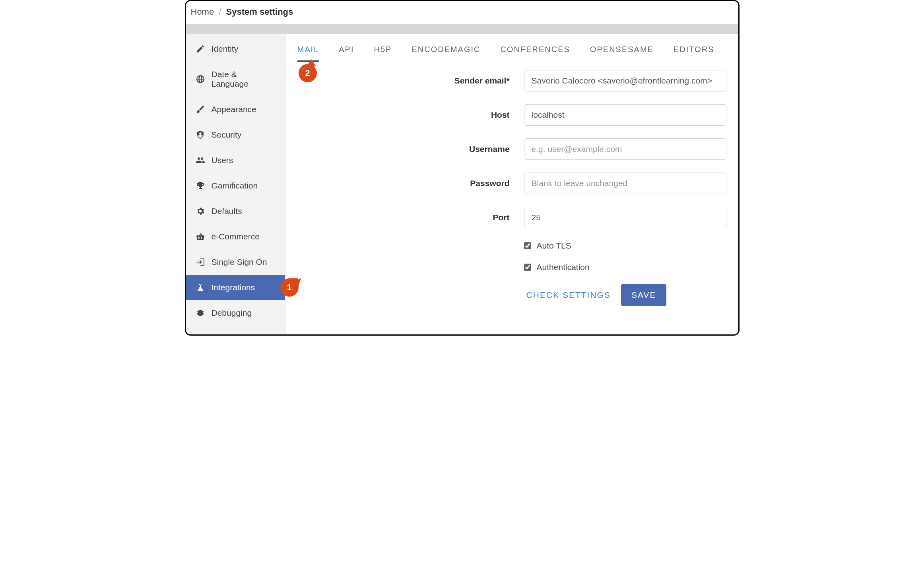 The height and width of the screenshot is (575, 924). What do you see at coordinates (235, 186) in the screenshot?
I see `sidebar-item-label: Gamification` at bounding box center [235, 186].